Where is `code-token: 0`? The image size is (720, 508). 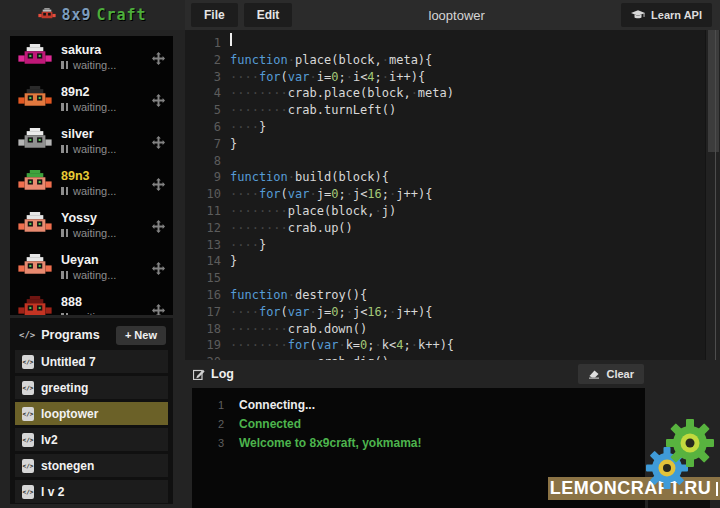 code-token: 0 is located at coordinates (364, 346).